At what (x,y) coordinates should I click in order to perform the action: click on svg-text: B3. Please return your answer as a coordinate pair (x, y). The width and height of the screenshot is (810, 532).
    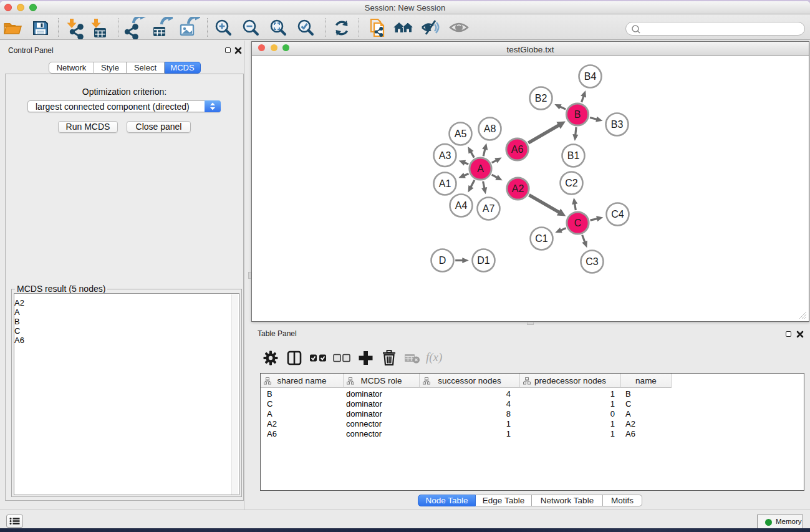
    Looking at the image, I should click on (617, 125).